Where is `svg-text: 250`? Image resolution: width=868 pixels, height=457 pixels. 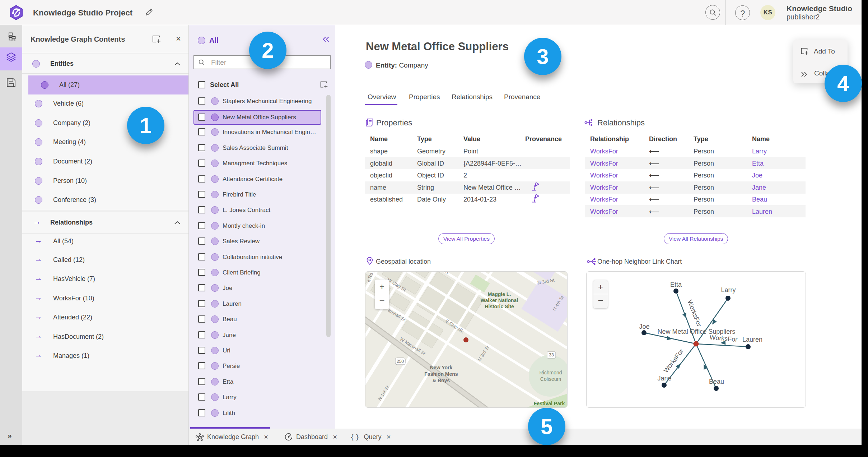
svg-text: 250 is located at coordinates (400, 361).